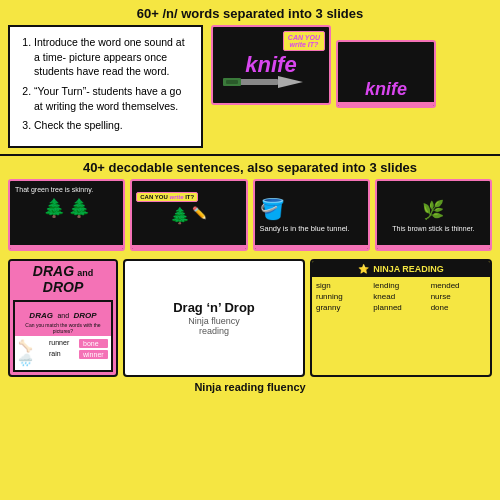  What do you see at coordinates (63, 279) in the screenshot?
I see `drag-drop-header-1: DRAG and DROP` at bounding box center [63, 279].